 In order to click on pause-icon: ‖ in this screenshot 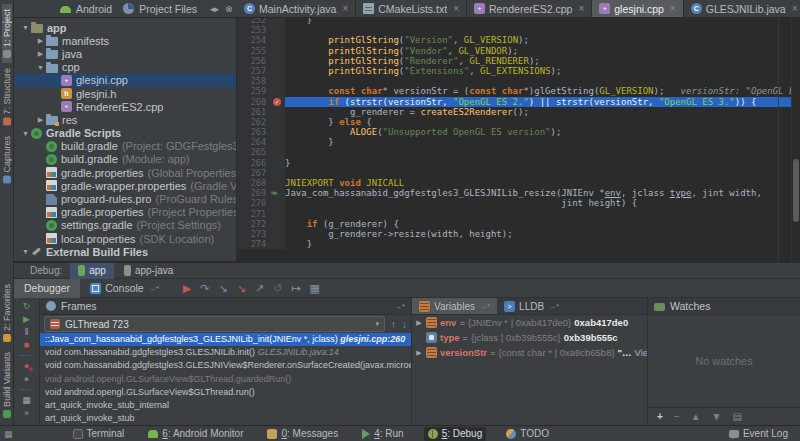, I will do `click(27, 332)`.